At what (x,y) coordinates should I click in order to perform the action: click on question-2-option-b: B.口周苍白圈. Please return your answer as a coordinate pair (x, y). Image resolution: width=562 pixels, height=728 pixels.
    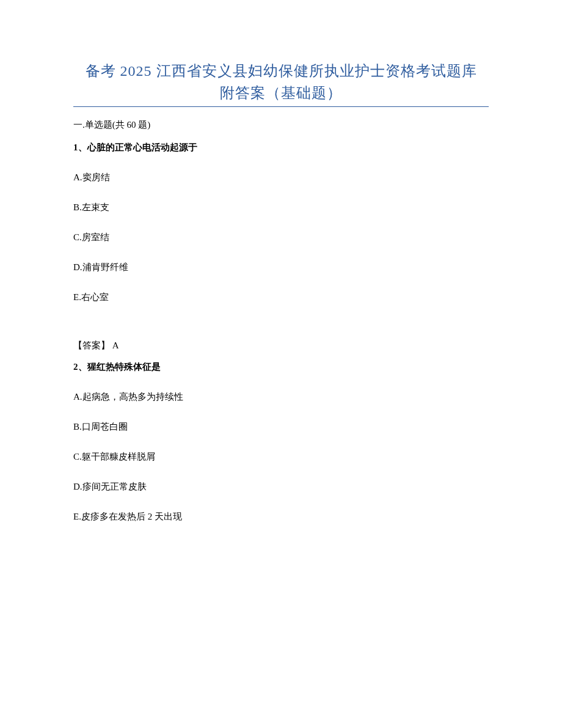
    Looking at the image, I should click on (281, 427).